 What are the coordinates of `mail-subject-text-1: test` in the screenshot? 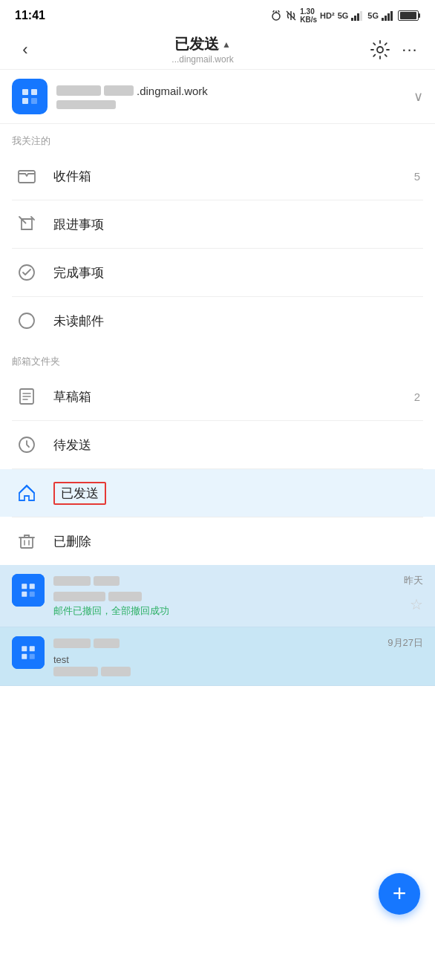 It's located at (92, 659).